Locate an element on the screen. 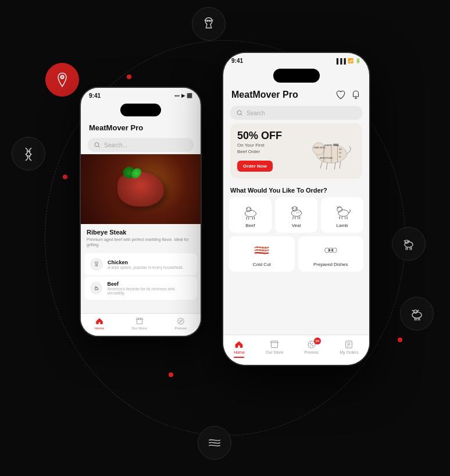 This screenshot has width=450, height=476. heart-icon is located at coordinates (341, 95).